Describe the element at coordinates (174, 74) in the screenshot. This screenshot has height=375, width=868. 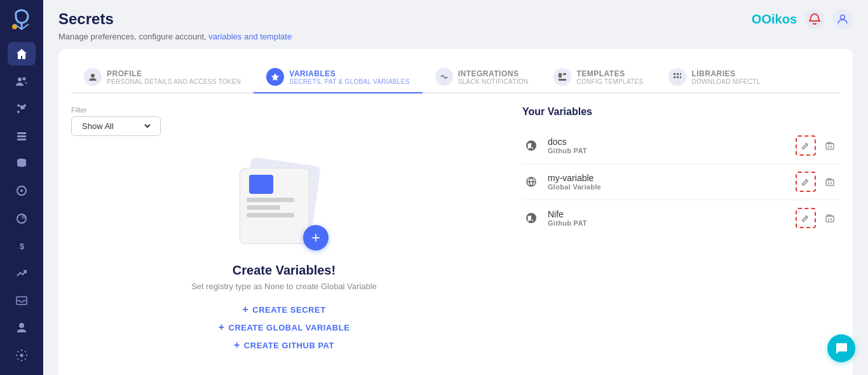
I see `tab-profile-label: PROFILE` at that location.